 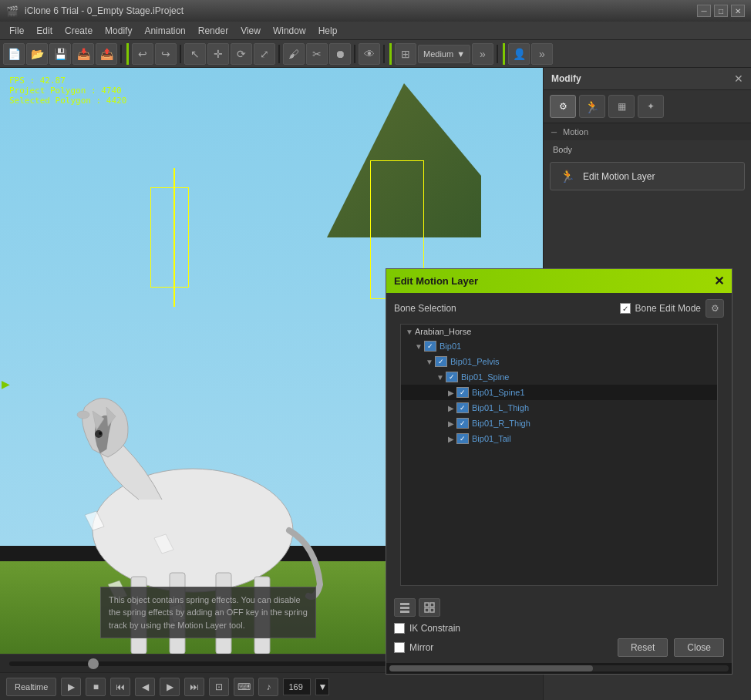 What do you see at coordinates (451, 424) in the screenshot?
I see `expand-r-thigh-icon: ▶` at bounding box center [451, 424].